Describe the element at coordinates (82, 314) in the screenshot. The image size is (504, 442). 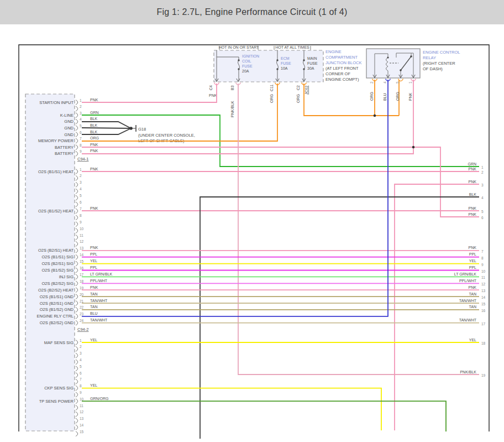
I see `pin-number: 23` at that location.